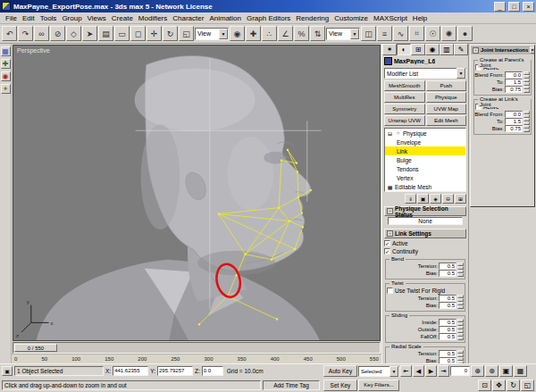 This screenshot has width=536, height=392. I want to click on remove-modifier-icon: ⊖, so click(448, 198).